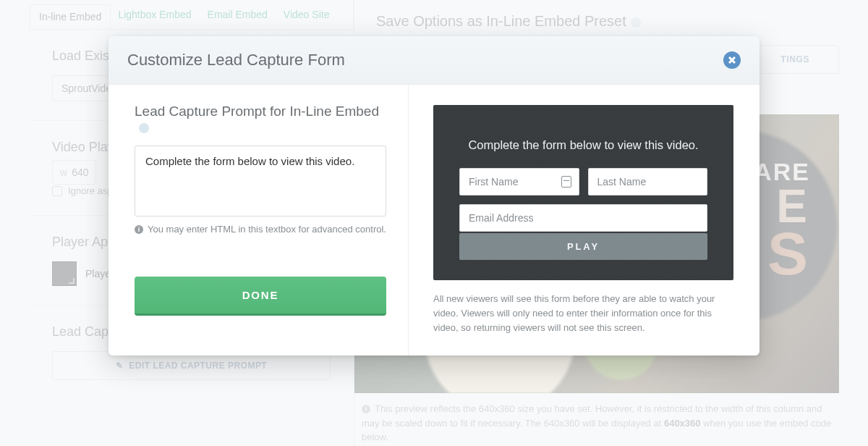 The height and width of the screenshot is (446, 868). Describe the element at coordinates (493, 182) in the screenshot. I see `first-name-placeholder: First Name` at that location.